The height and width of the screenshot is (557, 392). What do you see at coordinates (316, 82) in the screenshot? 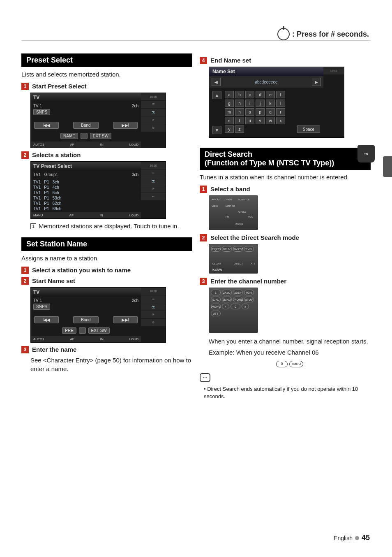
I see `ns-right-arrow: ▶` at bounding box center [316, 82].